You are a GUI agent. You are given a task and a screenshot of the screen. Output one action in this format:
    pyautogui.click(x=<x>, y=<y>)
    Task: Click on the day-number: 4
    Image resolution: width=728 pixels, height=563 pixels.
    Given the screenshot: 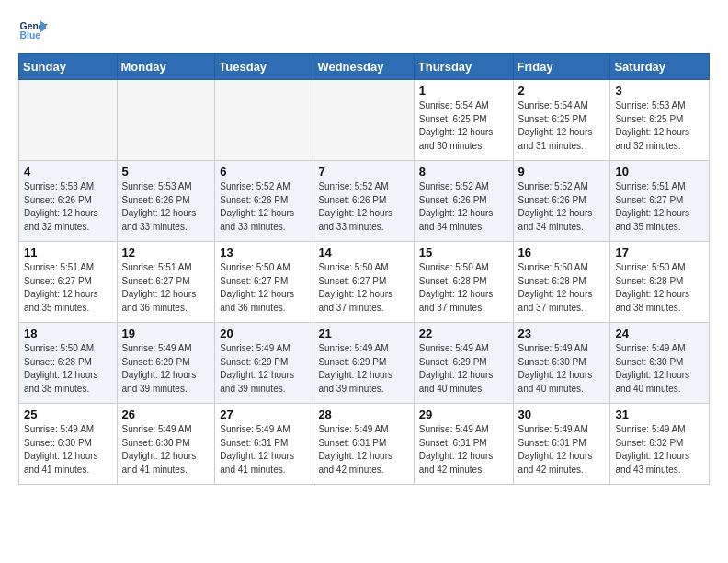 What is the action you would take?
    pyautogui.click(x=68, y=171)
    